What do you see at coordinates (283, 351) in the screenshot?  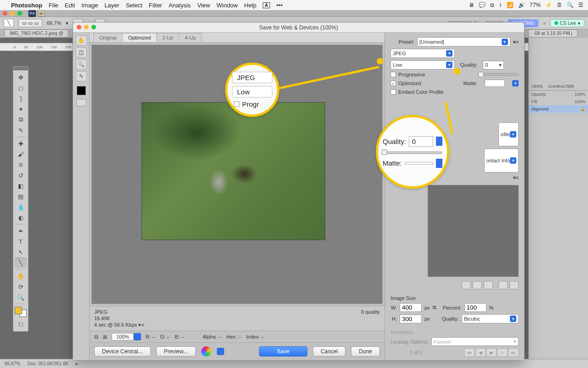 I see `save-button: Save` at bounding box center [283, 351].